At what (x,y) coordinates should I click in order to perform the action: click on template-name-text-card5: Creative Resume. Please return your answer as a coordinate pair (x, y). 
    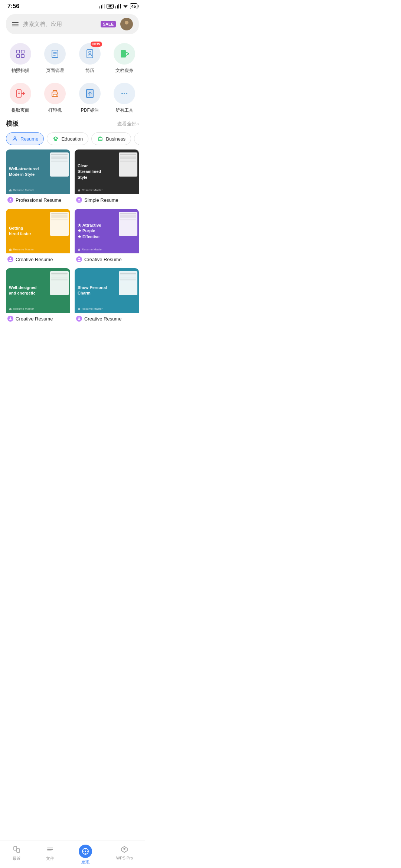
    Looking at the image, I should click on (34, 319).